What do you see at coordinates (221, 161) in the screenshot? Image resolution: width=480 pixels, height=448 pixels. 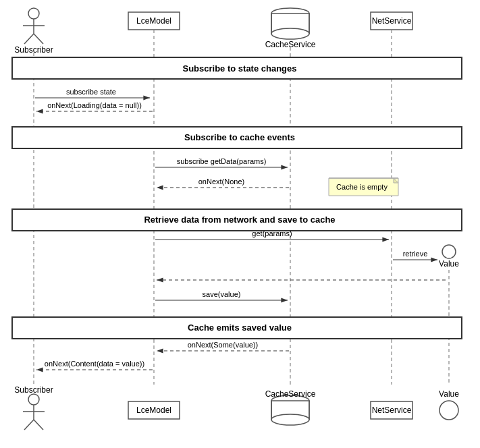 I see `msg-subscribe-getdata-label: subscribe getData(params)` at bounding box center [221, 161].